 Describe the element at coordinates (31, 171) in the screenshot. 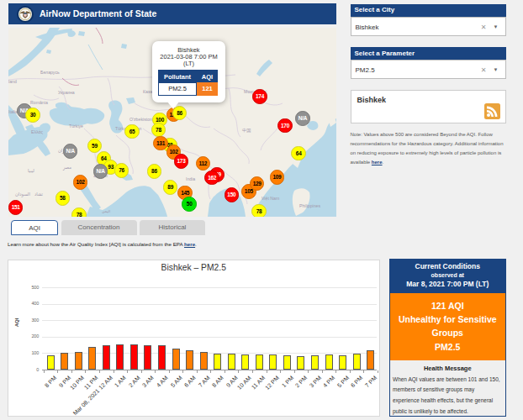

I see `svg-text: ليبيا` at that location.